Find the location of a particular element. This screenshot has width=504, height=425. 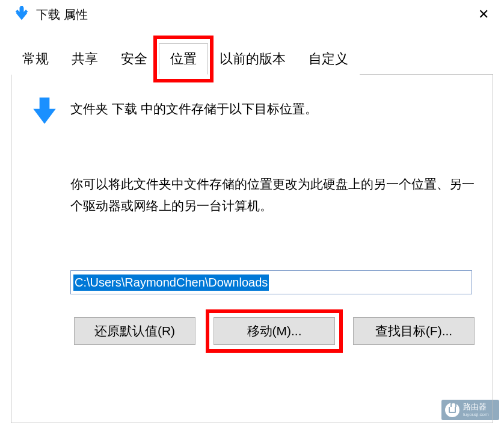

move-button-label: 移动(M)... is located at coordinates (274, 331).